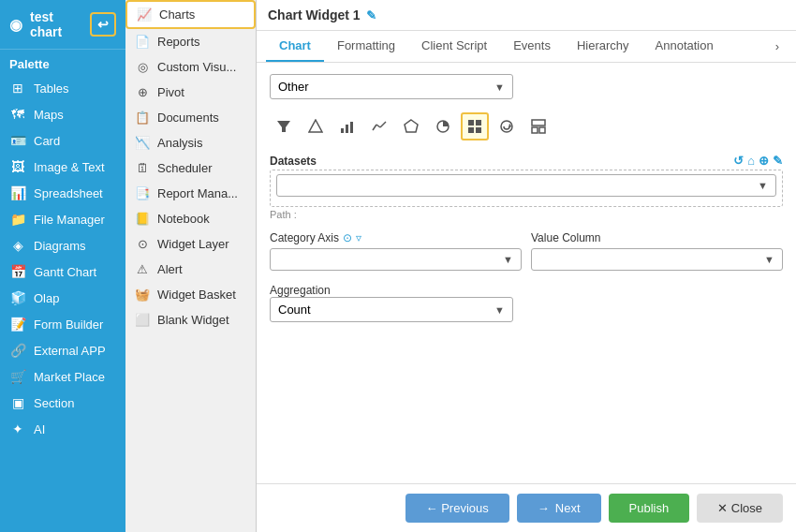 The height and width of the screenshot is (532, 796). Describe the element at coordinates (371, 15) in the screenshot. I see `edit-title-icon: ✎` at that location.